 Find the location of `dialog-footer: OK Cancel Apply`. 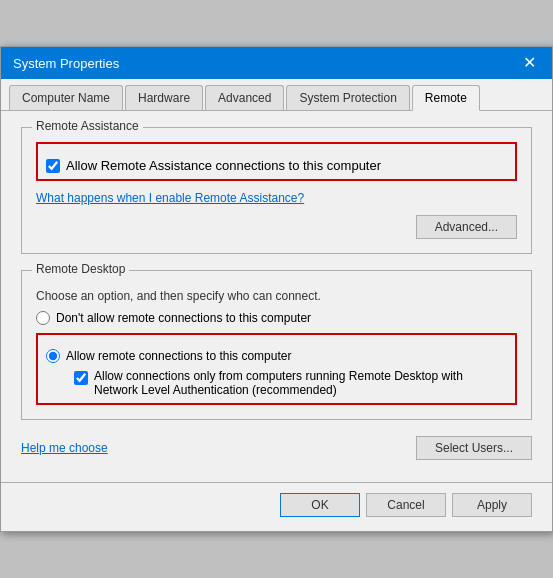

dialog-footer: OK Cancel Apply is located at coordinates (276, 506).